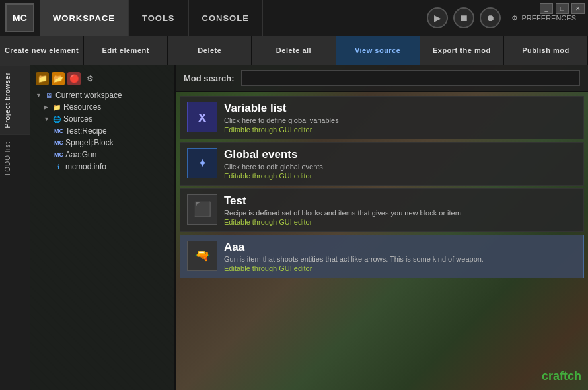  Describe the element at coordinates (548, 18) in the screenshot. I see `preferences-label: PREFERENCES` at that location.